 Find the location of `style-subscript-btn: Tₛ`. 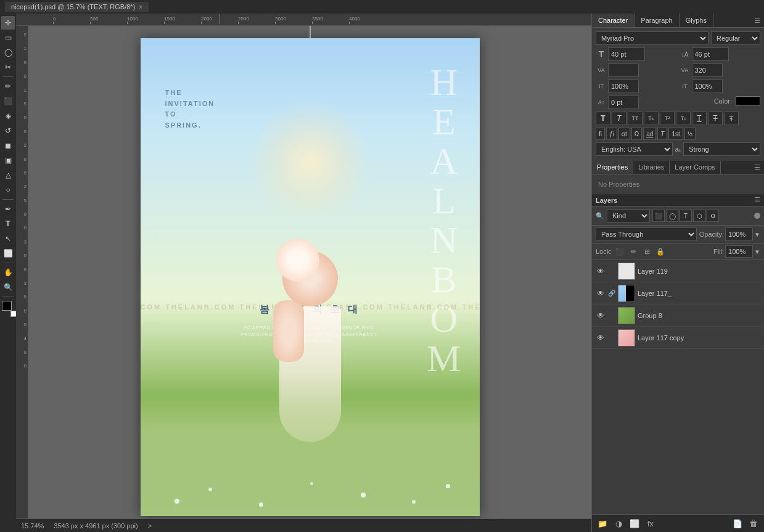

style-subscript-btn: Tₛ is located at coordinates (683, 118).